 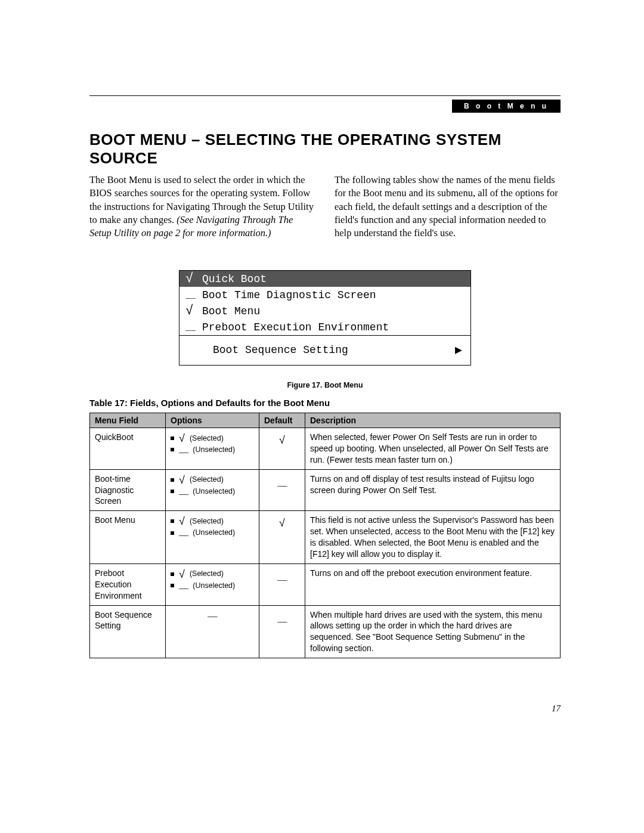 What do you see at coordinates (326, 448) in the screenshot?
I see `table-row: QuickBoot√(Selected)___(Unselected)√When…` at bounding box center [326, 448].